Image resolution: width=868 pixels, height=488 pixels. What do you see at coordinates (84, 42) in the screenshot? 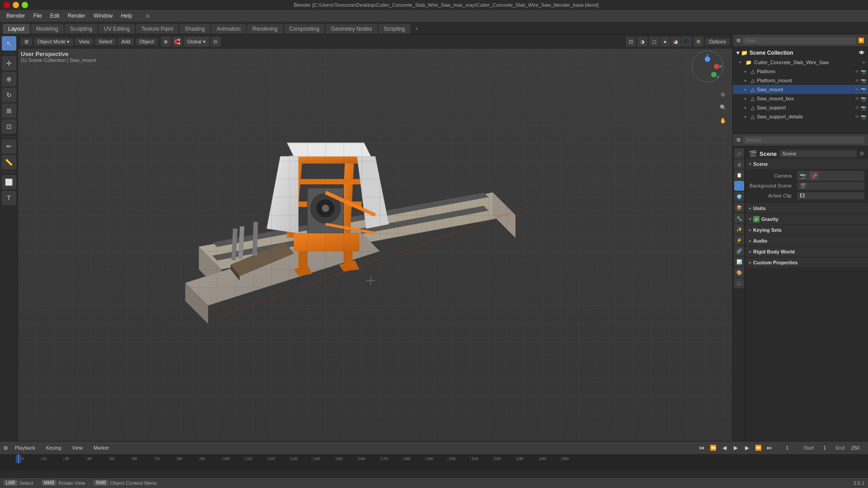
I see `view-menu: View` at bounding box center [84, 42].